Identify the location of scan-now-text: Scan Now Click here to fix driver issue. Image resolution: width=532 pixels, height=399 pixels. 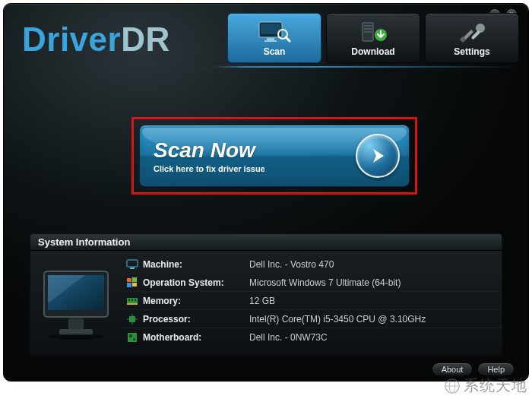
(255, 156).